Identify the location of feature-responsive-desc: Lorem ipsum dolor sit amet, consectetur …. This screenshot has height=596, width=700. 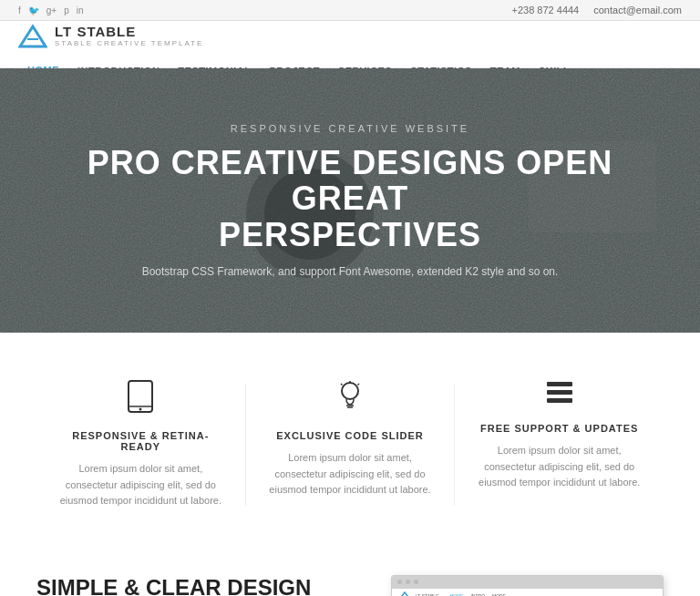
(140, 485).